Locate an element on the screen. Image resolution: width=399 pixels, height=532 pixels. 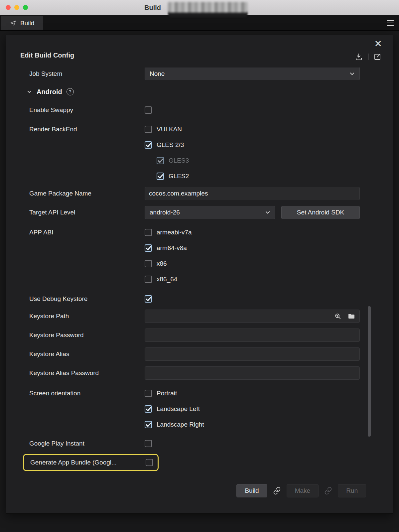
close-icon: ✕ is located at coordinates (378, 44).